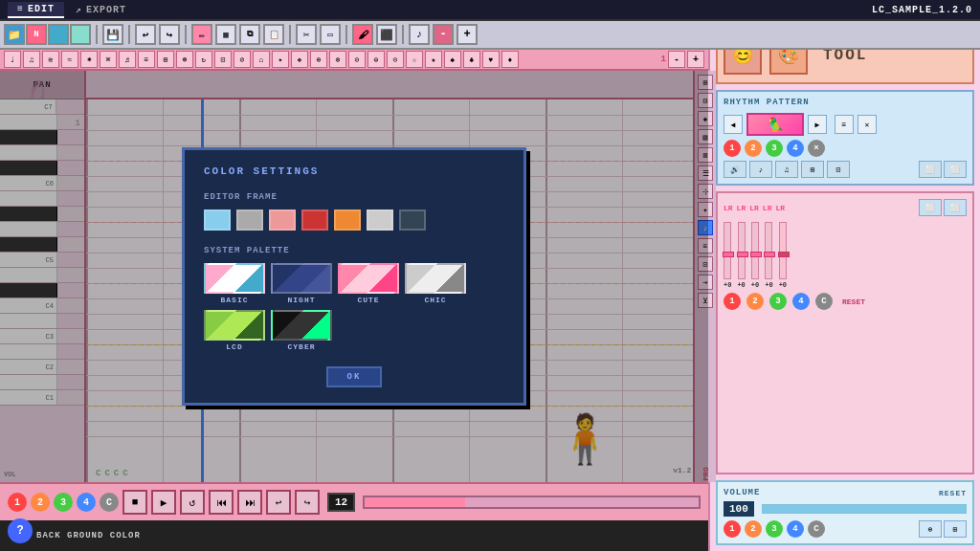 This screenshot has height=551, width=980. Describe the element at coordinates (319, 59) in the screenshot. I see `icon17: ⊕` at that location.